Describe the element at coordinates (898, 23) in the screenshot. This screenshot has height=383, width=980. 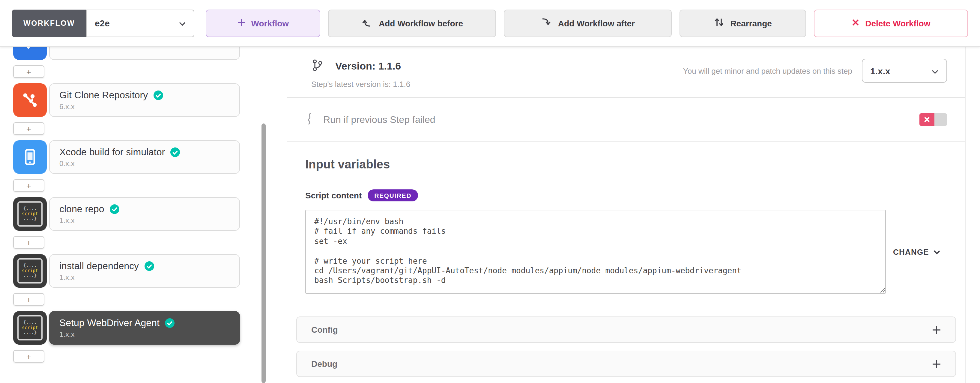
I see `delete-workflow-label: Delete Workflow` at that location.